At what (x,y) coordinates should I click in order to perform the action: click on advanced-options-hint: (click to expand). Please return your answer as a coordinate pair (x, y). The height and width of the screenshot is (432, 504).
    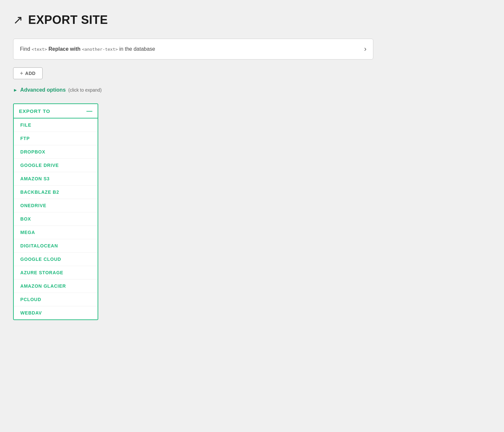
    Looking at the image, I should click on (85, 90).